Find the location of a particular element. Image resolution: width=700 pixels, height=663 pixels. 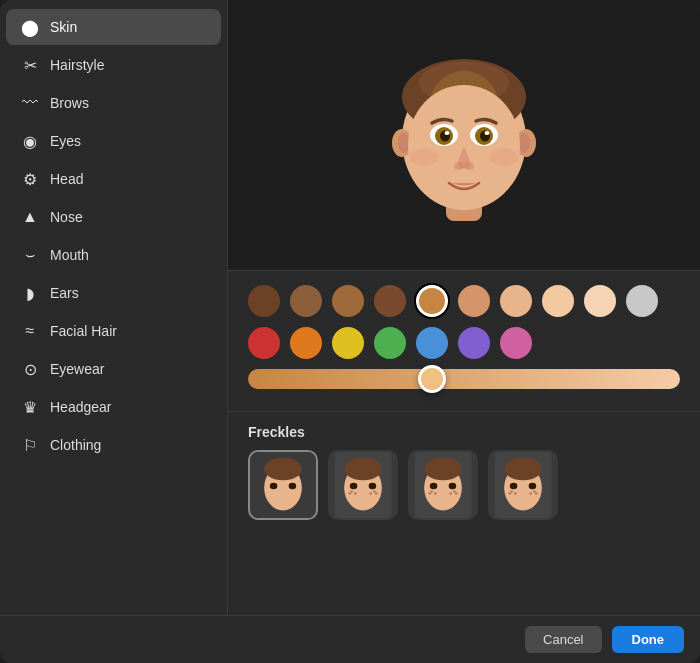

sidebar-item-clothing: ⚐Clothing is located at coordinates (114, 445).